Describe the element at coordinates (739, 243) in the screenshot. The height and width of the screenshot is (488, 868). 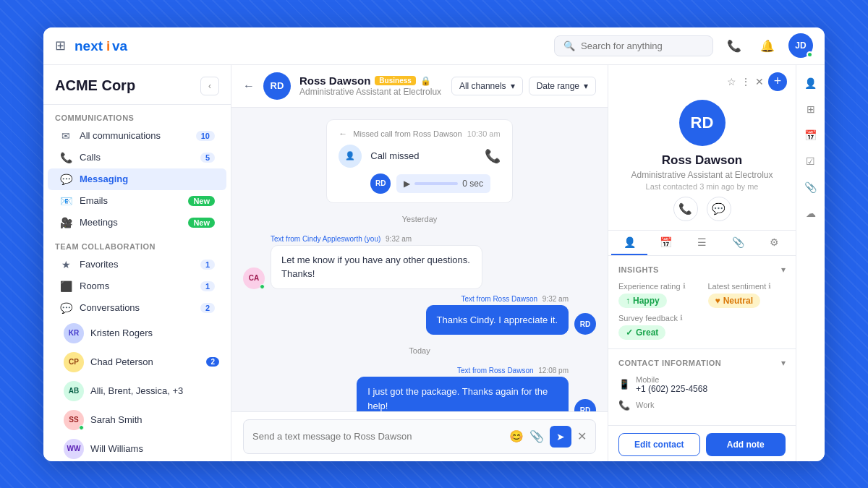
I see `tab-attach: 📎` at that location.